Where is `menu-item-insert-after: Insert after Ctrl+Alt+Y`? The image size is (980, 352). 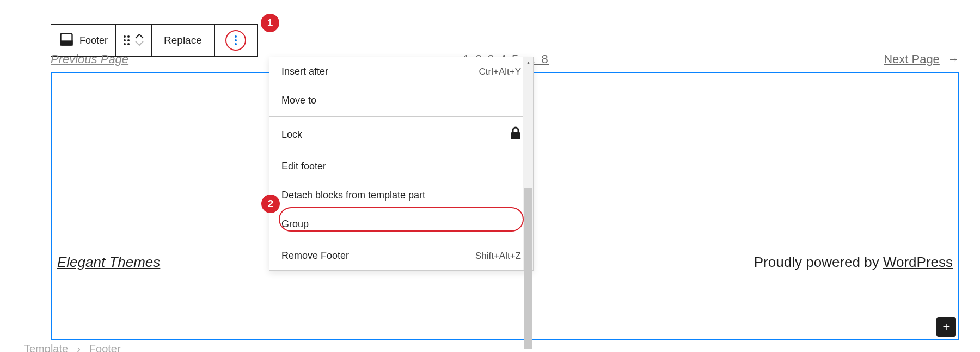
menu-item-insert-after: Insert after Ctrl+Alt+Y is located at coordinates (401, 72).